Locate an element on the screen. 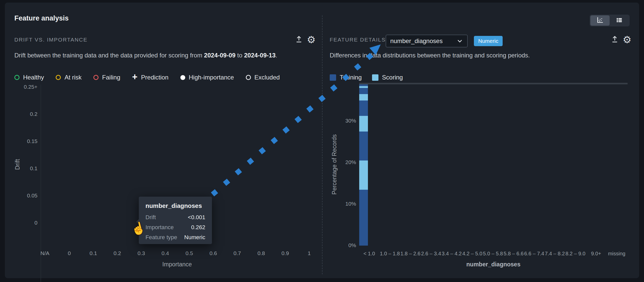  feature-select-value: number_diagnoses is located at coordinates (416, 41).